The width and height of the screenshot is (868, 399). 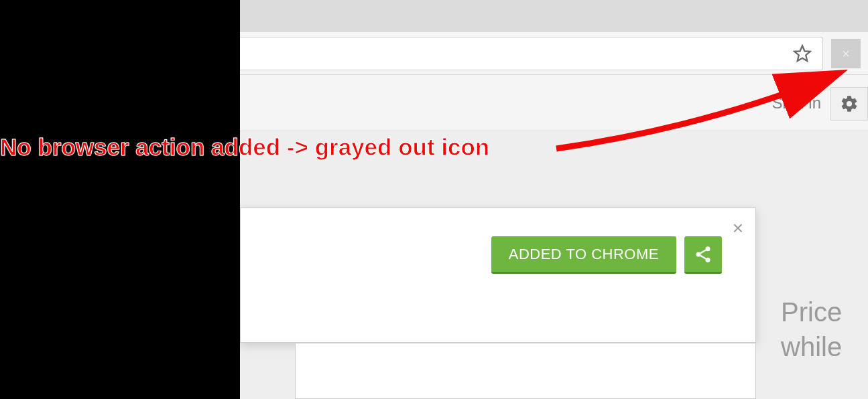 What do you see at coordinates (584, 254) in the screenshot?
I see `added-to-chrome-label: ADDED TO CHROME` at bounding box center [584, 254].